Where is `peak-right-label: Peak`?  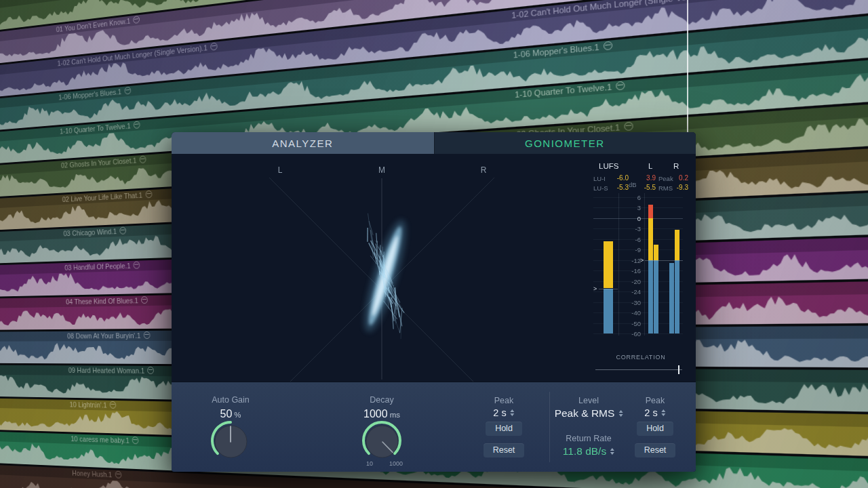 peak-right-label: Peak is located at coordinates (655, 401).